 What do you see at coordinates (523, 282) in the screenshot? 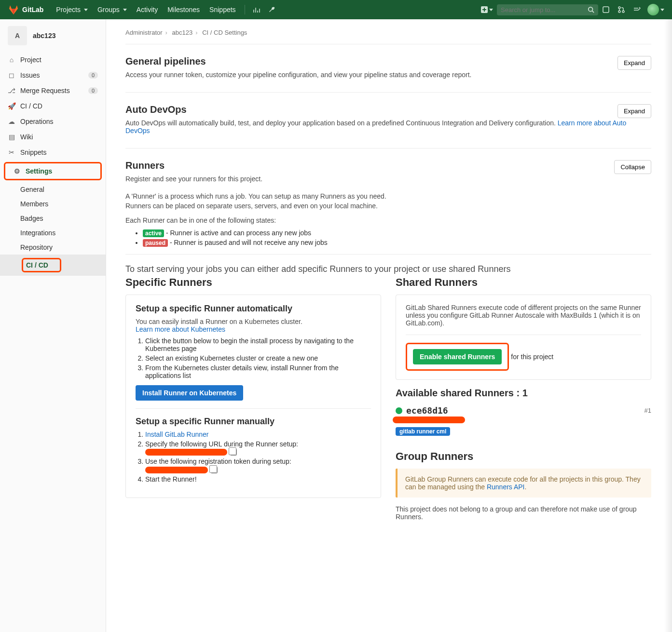
I see `shared-heading: Shared Runners` at bounding box center [523, 282].